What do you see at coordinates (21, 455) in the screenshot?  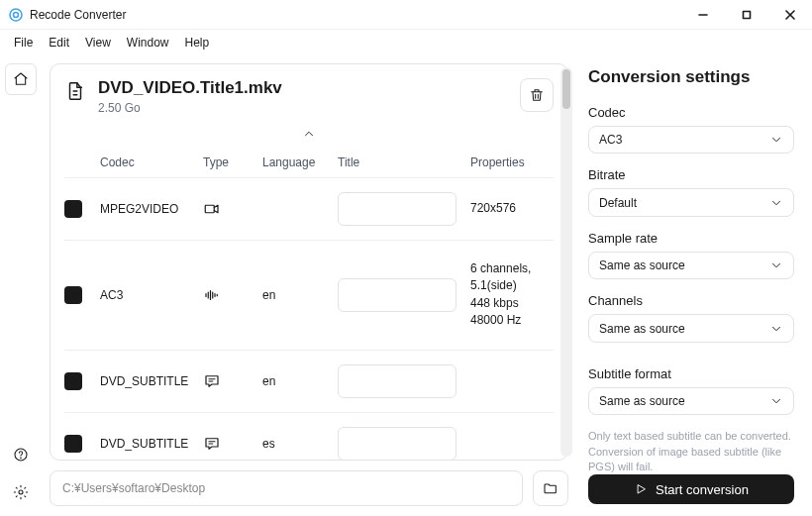 I see `help-button` at bounding box center [21, 455].